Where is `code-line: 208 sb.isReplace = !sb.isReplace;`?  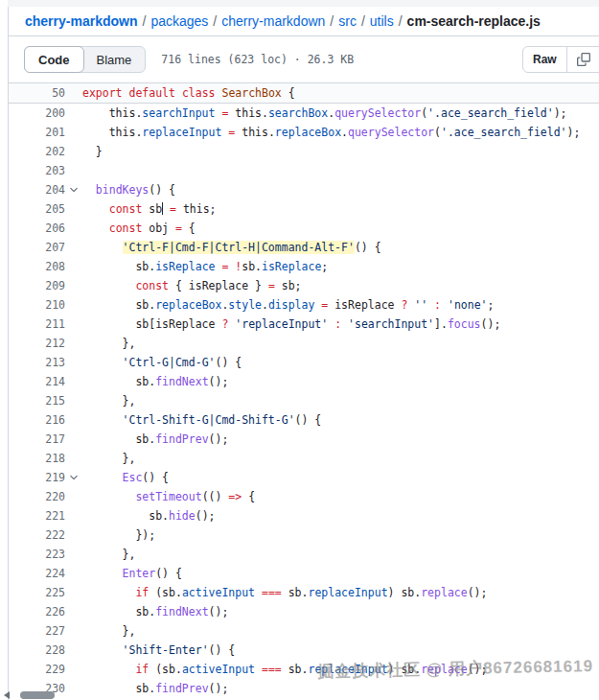
code-line: 208 sb.isReplace = !sb.isReplace; is located at coordinates (304, 267).